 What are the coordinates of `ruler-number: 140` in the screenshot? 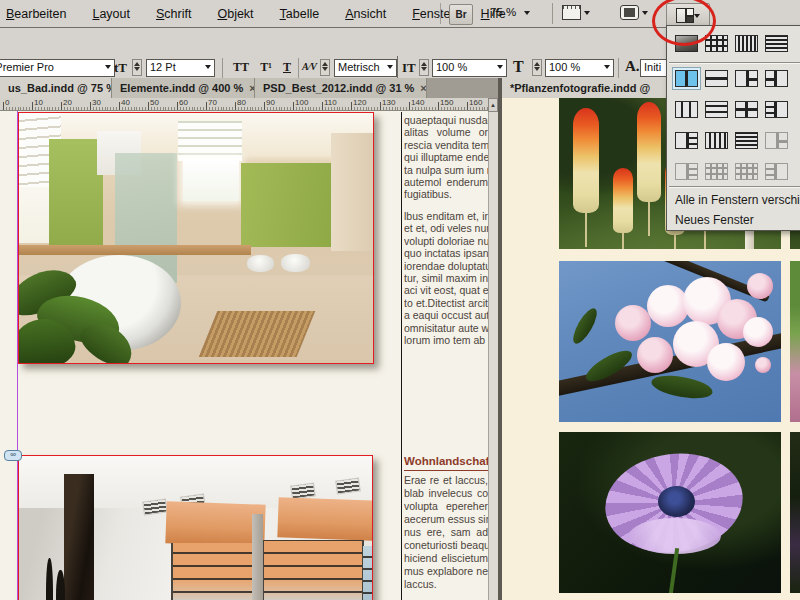 It's located at (416, 102).